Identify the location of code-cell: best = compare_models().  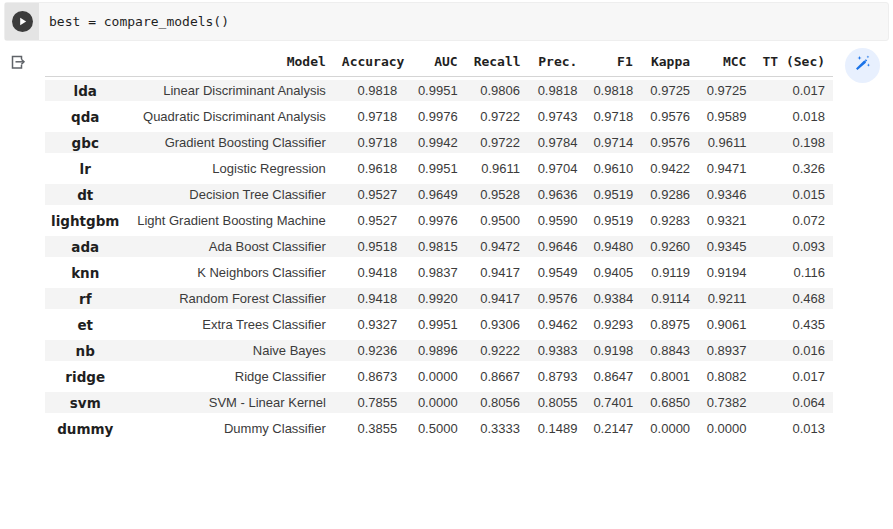
(446, 22).